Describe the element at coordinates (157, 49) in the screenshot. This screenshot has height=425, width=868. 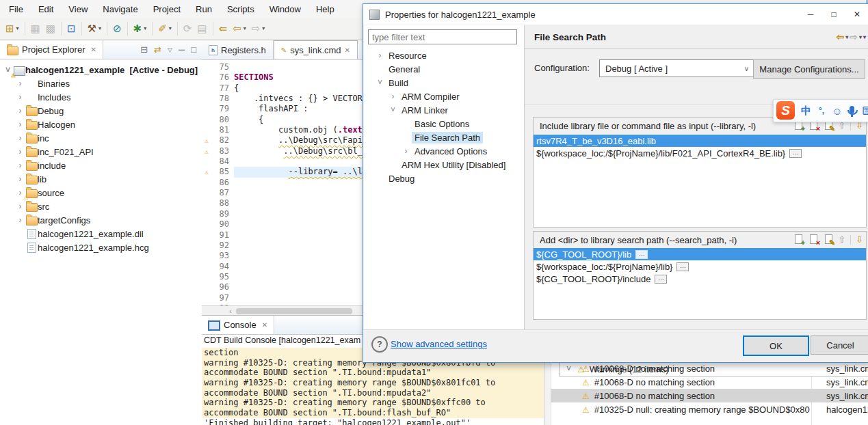
I see `link-with-editor-icon: ⇄` at that location.